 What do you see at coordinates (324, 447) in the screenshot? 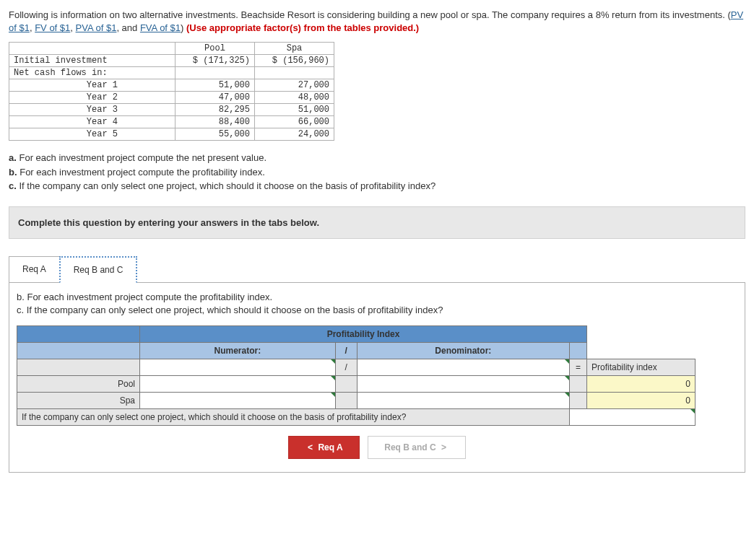
I see `prev-button: < Req A` at bounding box center [324, 447].